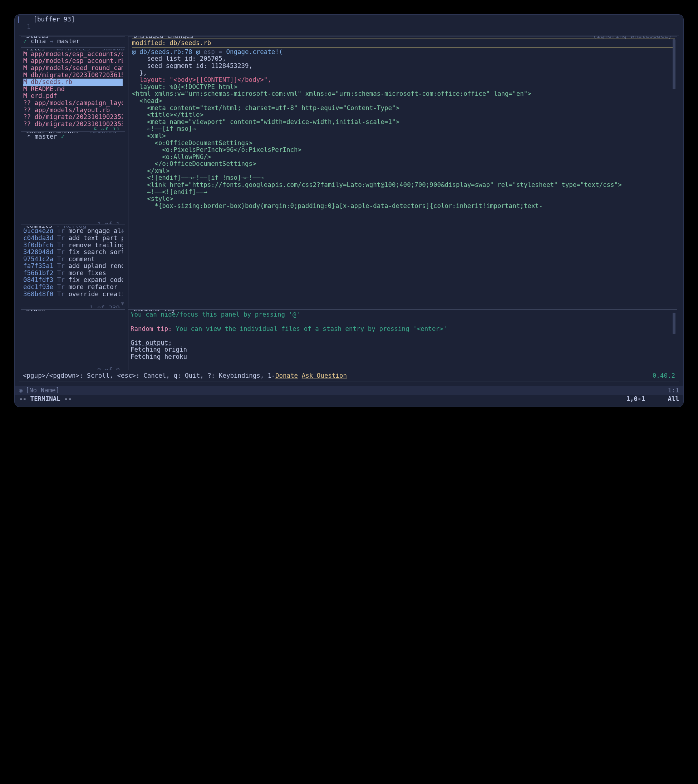 The image size is (698, 784). What do you see at coordinates (349, 390) in the screenshot?
I see `vim-statusline: ◉[No Name] 1:1` at bounding box center [349, 390].